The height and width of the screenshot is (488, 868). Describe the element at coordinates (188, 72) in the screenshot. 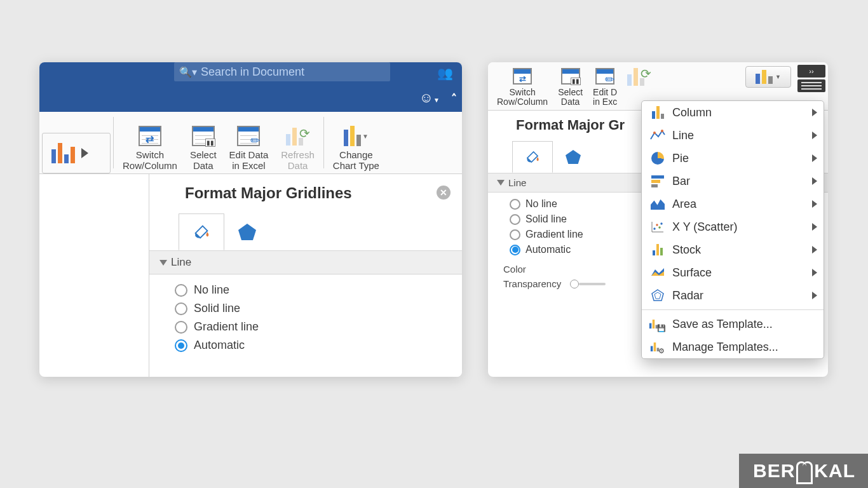

I see `search-icon: 🔍▾` at that location.